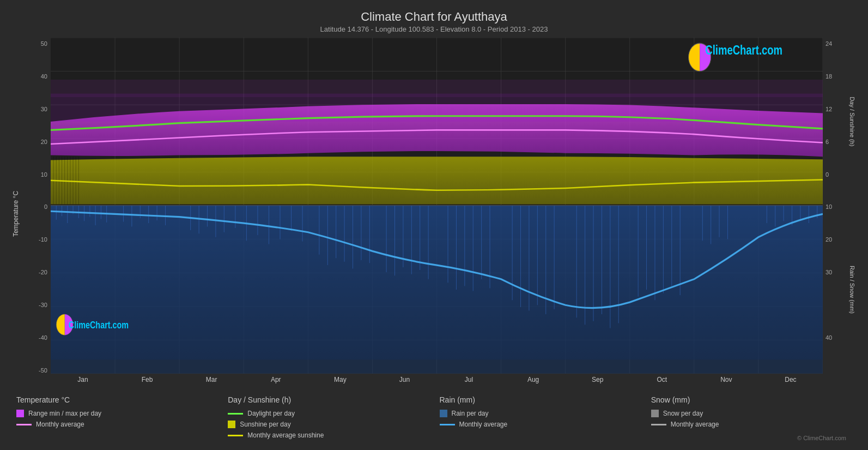  What do you see at coordinates (328, 419) in the screenshot?
I see `legend-col-sunshine: Day / Sunshine (h) Daylight per day Suns…` at bounding box center [328, 419].